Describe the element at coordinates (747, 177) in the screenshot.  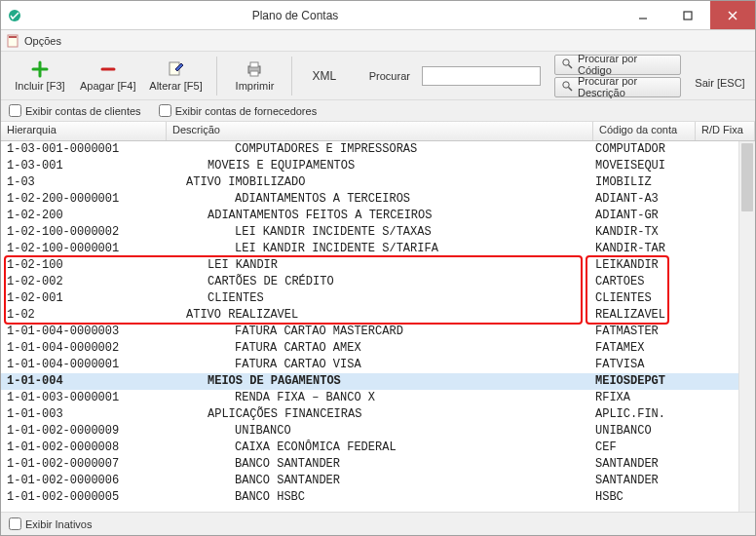
I see `scrollbar-thumb` at that location.